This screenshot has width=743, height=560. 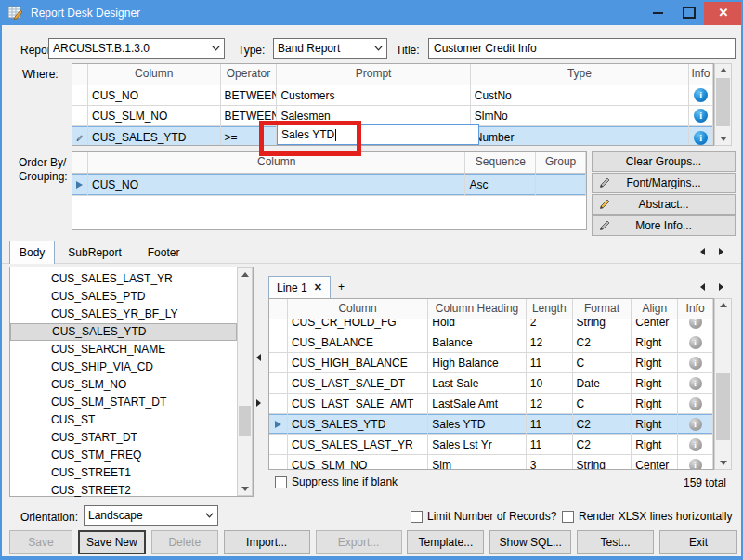 I want to click on line-row: CUS_LAST_SALE_AMTLastSale Amt12CRighti, so click(x=491, y=404).